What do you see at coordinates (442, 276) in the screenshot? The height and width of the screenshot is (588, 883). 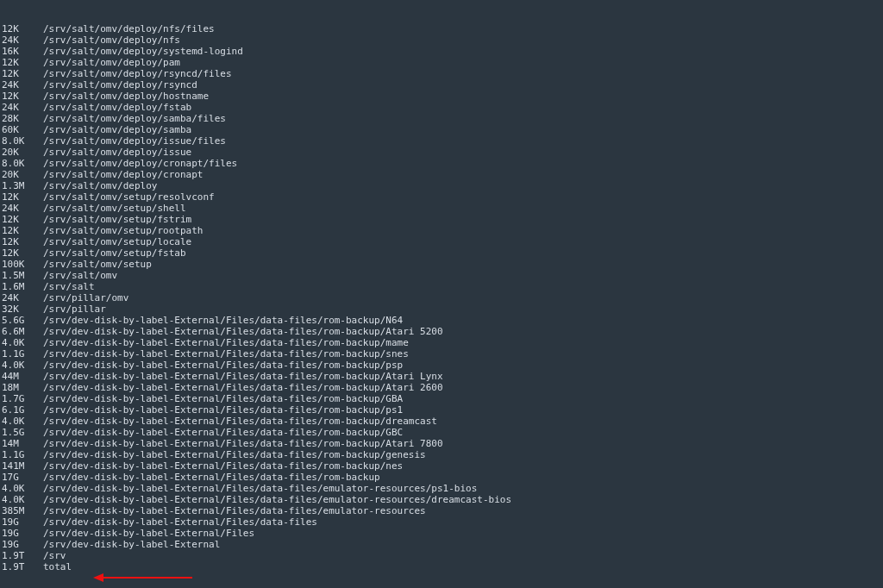 I see `output-row: 1.5M/srv/salt/omv` at bounding box center [442, 276].